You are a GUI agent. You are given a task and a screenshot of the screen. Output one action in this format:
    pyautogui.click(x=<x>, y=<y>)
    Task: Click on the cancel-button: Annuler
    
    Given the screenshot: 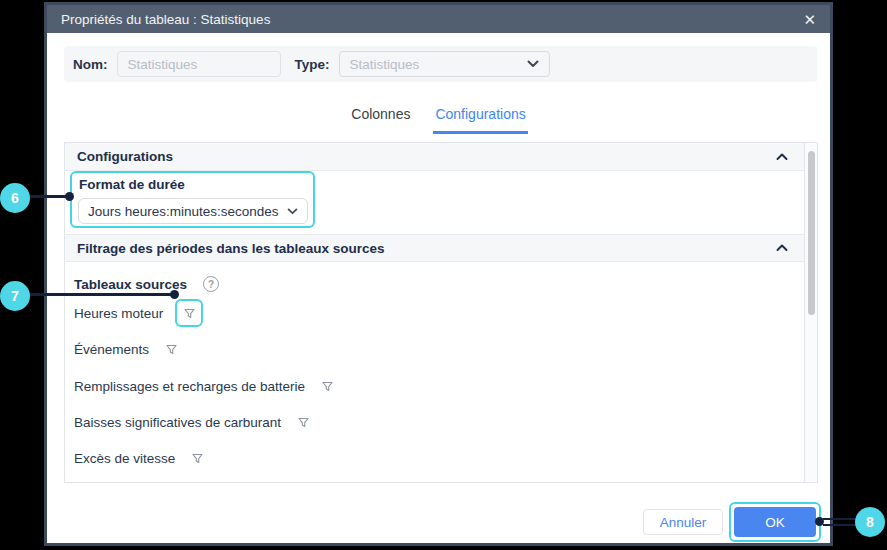 What is the action you would take?
    pyautogui.click(x=683, y=522)
    